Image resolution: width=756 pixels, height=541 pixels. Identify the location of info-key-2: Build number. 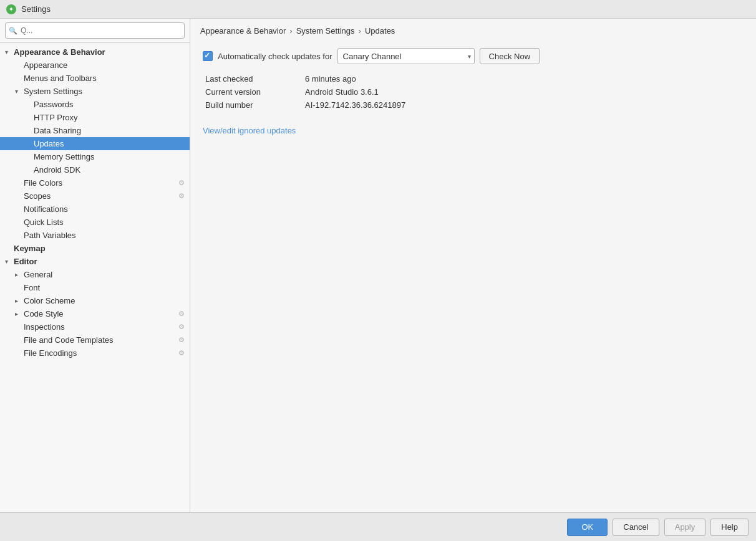
(255, 105).